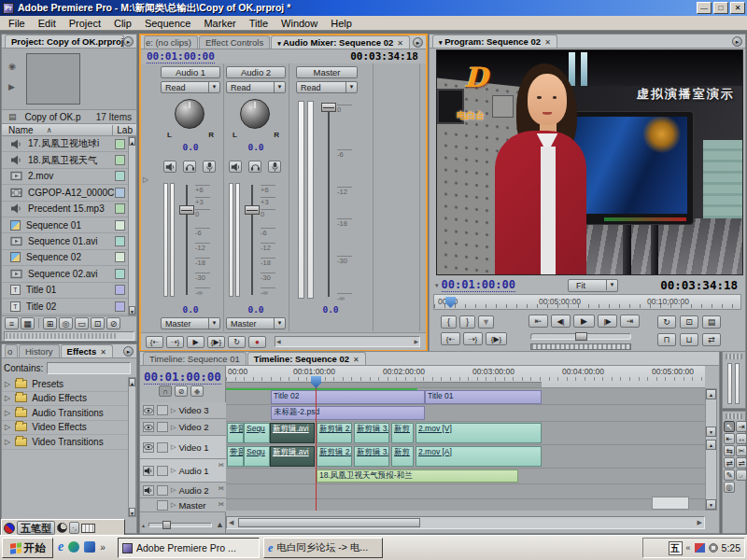 This screenshot has width=747, height=560. What do you see at coordinates (721, 7) in the screenshot?
I see `maximize-button: □` at bounding box center [721, 7].